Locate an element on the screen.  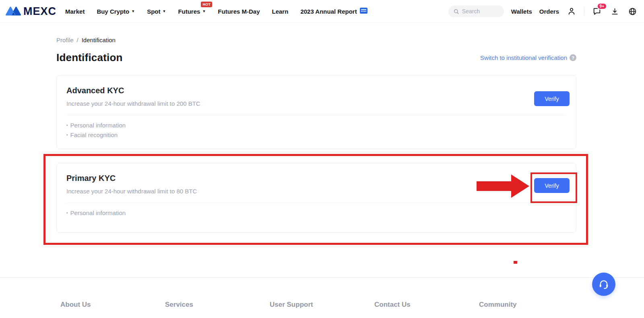
orders-link: Orders is located at coordinates (549, 11).